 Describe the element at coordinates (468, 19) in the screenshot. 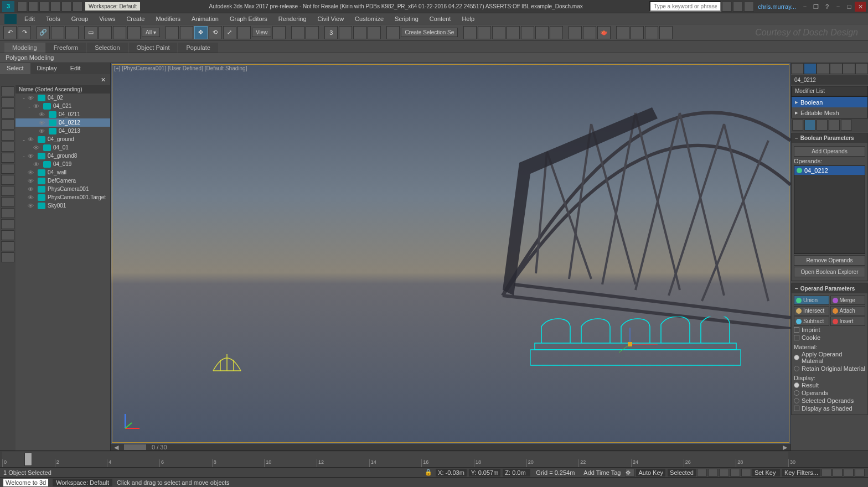

I see `menu-help: Help` at that location.